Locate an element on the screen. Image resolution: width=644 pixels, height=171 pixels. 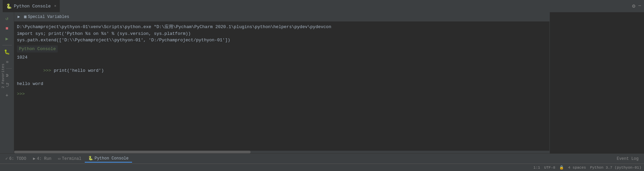
tab-todo-label: 6: TODO is located at coordinates (18, 159).